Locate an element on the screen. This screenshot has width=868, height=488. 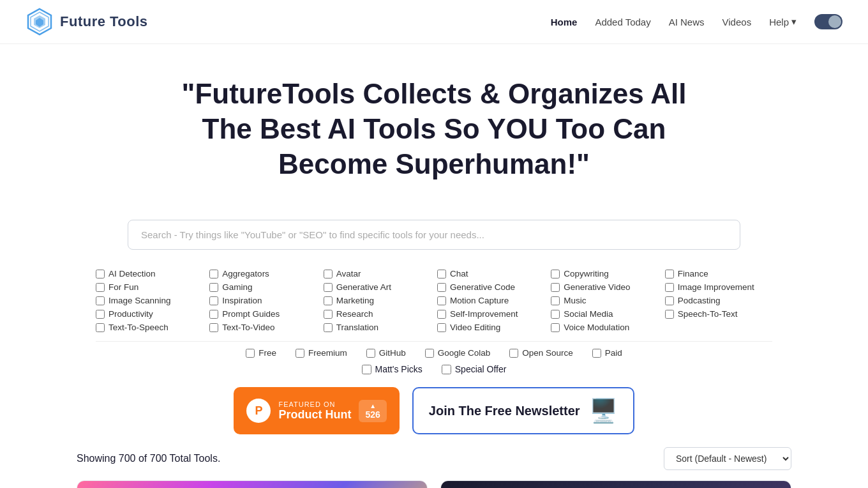
filter-ai-detection: AI Detection is located at coordinates (149, 273).